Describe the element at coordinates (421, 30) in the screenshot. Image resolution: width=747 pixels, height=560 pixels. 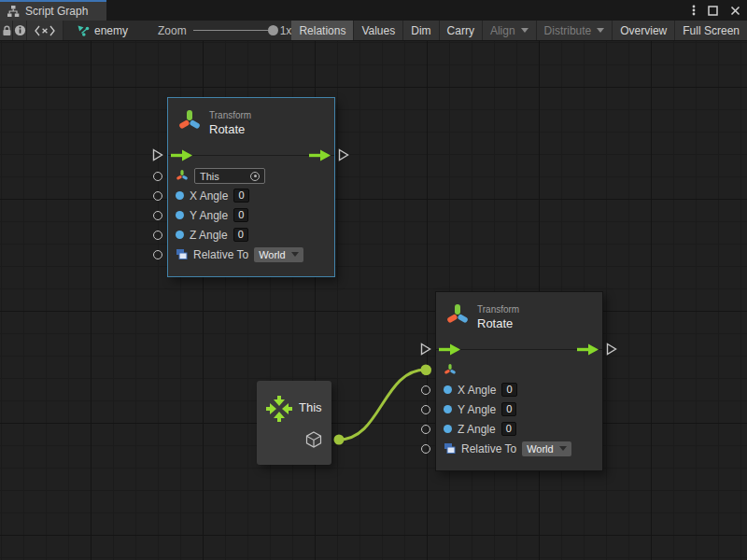
I see `dim-button: Dim` at that location.